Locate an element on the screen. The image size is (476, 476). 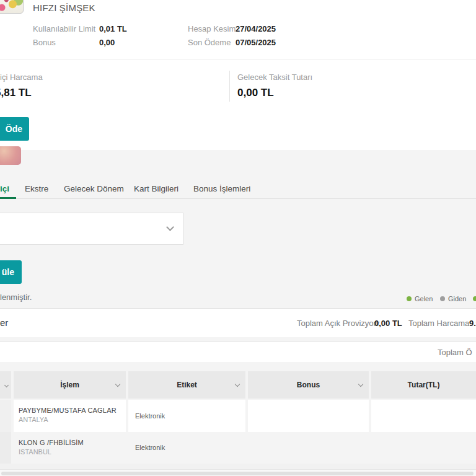
row-cell-islem: PAYBYME/MUSTAFA CAGLAR ANTALYA is located at coordinates (69, 416).